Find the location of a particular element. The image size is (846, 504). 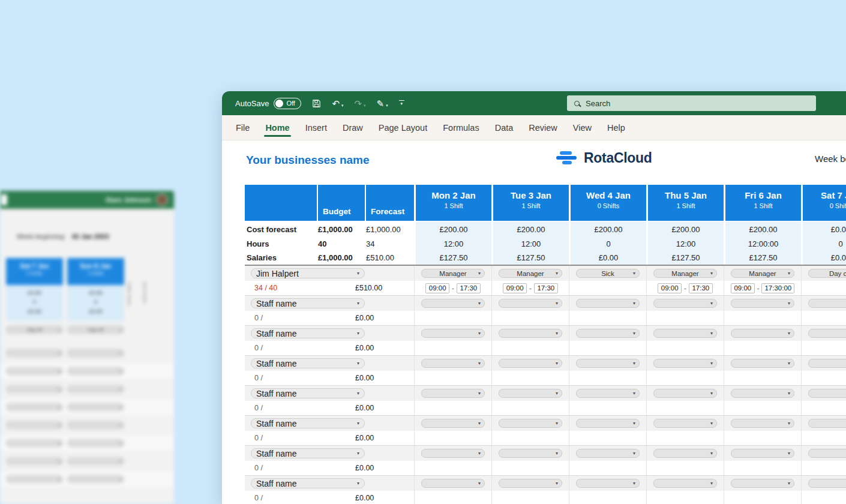

search-input: Search is located at coordinates (691, 103).